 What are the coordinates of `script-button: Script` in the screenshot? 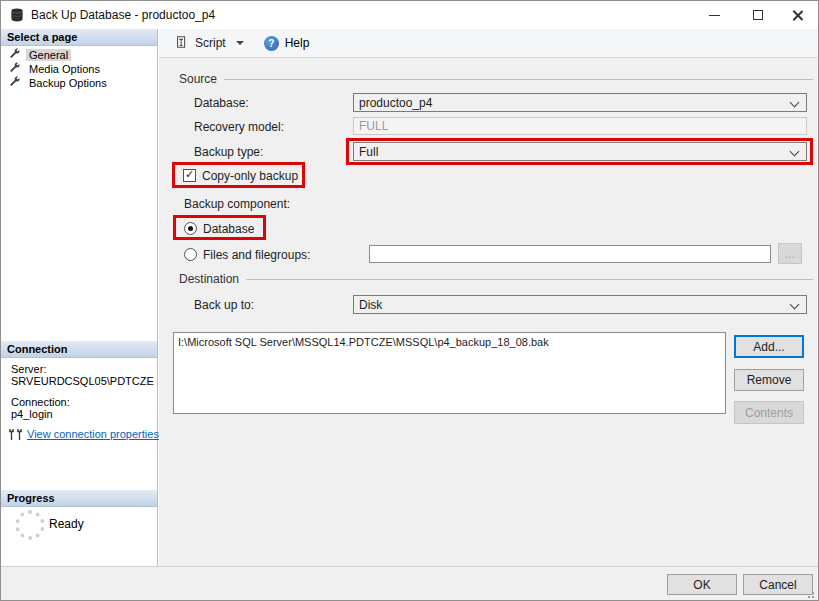 It's located at (210, 43).